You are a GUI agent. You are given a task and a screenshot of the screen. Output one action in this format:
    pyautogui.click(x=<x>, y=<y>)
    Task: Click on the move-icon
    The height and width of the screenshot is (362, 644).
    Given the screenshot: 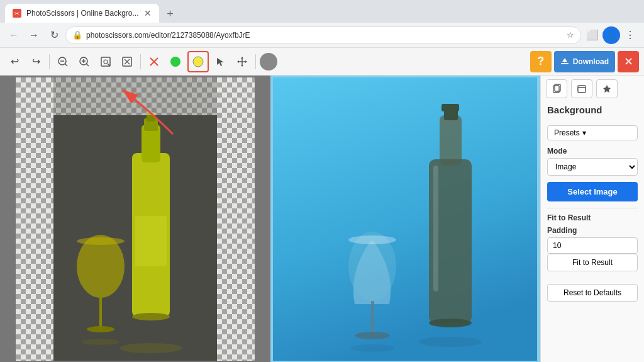 What is the action you would take?
    pyautogui.click(x=242, y=62)
    